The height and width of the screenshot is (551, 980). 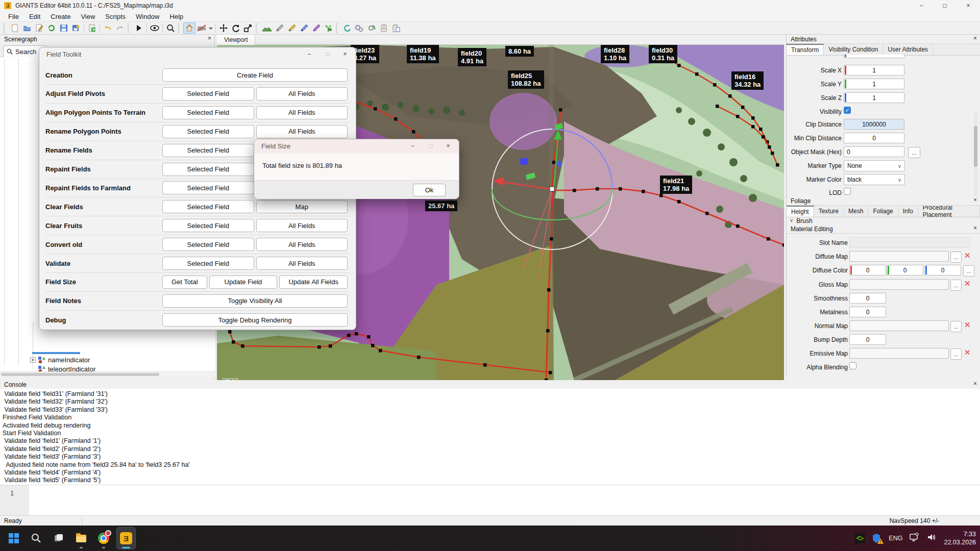 What do you see at coordinates (868, 298) in the screenshot?
I see `smoothness-input: 0` at bounding box center [868, 298].